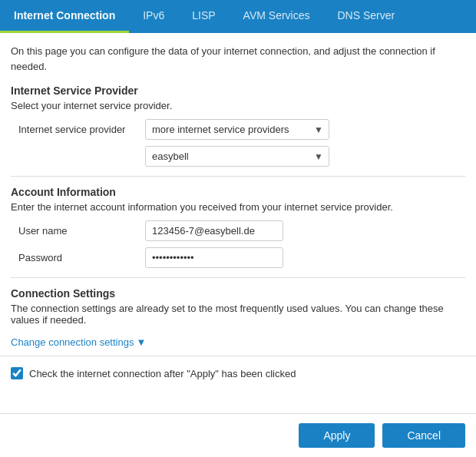 The height and width of the screenshot is (457, 476). I want to click on account-section-desc: Enter the internet account information y…, so click(238, 207).